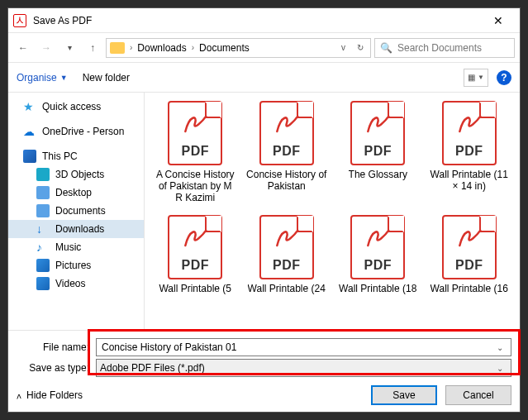  Describe the element at coordinates (76, 107) in the screenshot. I see `sidebar-item-quick-access: ★ Quick access` at that location.